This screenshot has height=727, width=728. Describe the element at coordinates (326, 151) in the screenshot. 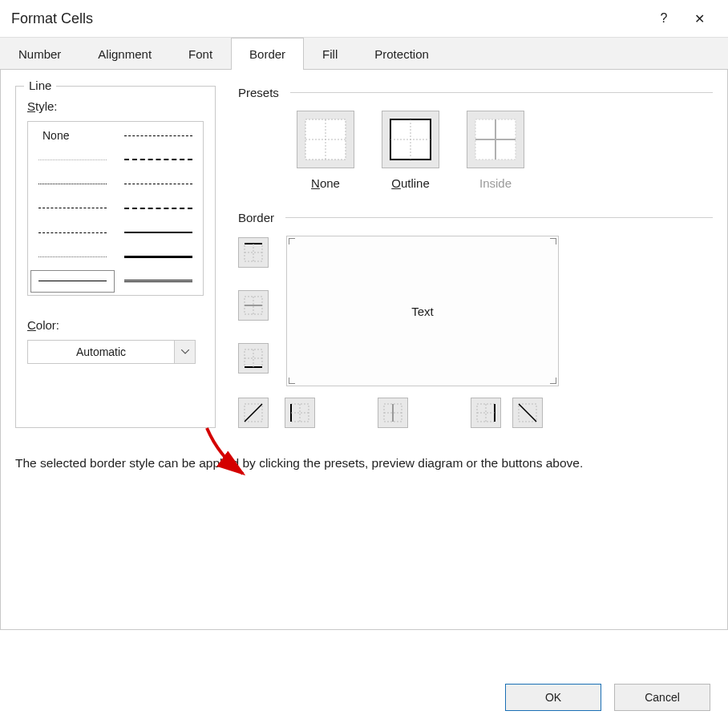

I see `preset-none: None` at that location.